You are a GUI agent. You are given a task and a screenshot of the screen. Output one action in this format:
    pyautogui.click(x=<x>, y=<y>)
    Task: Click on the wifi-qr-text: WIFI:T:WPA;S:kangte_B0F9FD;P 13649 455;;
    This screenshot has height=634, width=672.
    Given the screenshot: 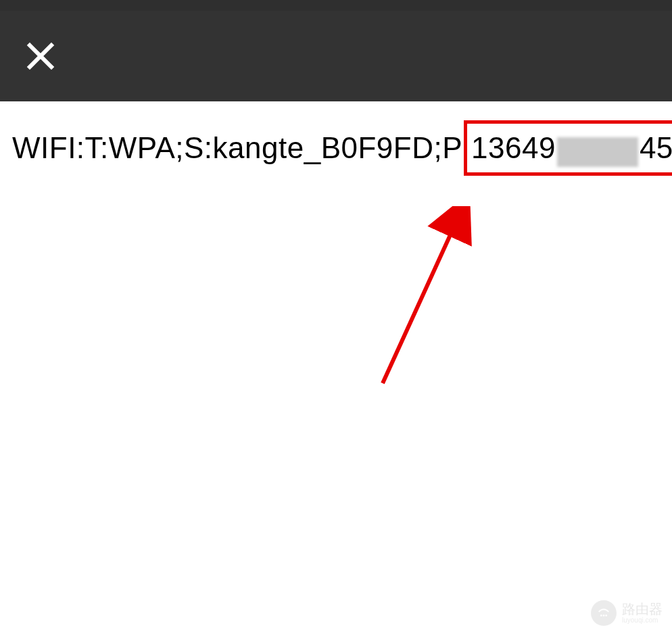 What is the action you would take?
    pyautogui.click(x=336, y=148)
    